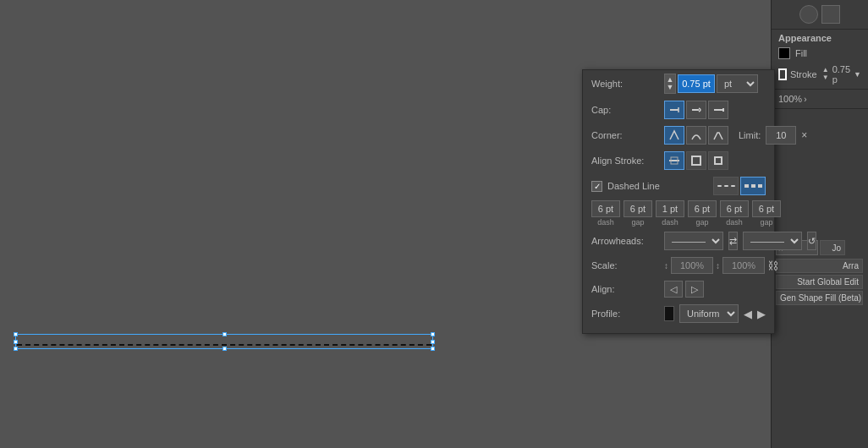 The height and width of the screenshot is (448, 868). Describe the element at coordinates (606, 209) in the screenshot. I see `dash-1-input` at that location.